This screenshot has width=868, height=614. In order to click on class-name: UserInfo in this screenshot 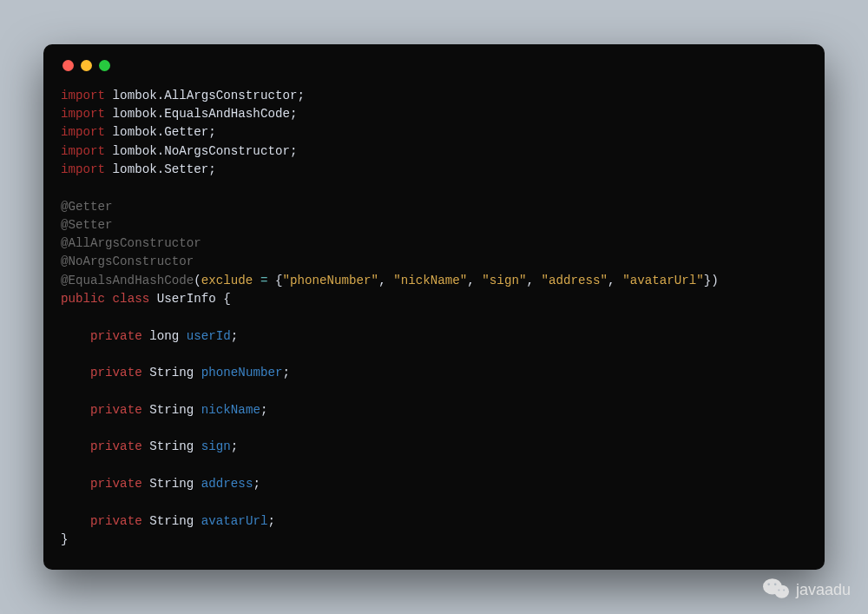, I will do `click(187, 299)`.